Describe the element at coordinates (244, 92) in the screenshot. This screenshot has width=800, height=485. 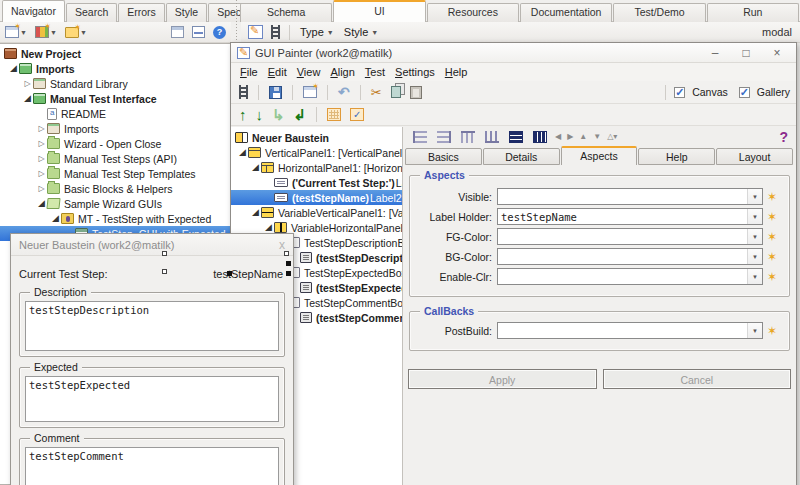
I see `browse-class-button` at that location.